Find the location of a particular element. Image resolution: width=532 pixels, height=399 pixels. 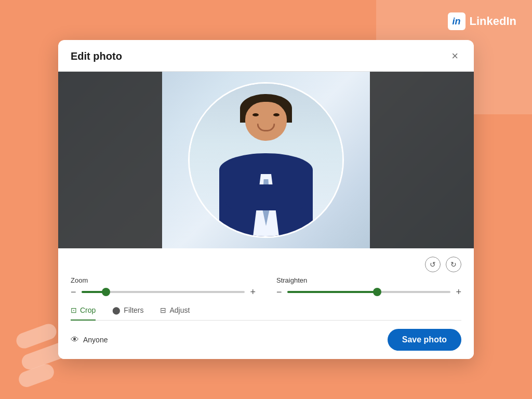

sliders-row: Zoom − + Straighten − is located at coordinates (266, 287).